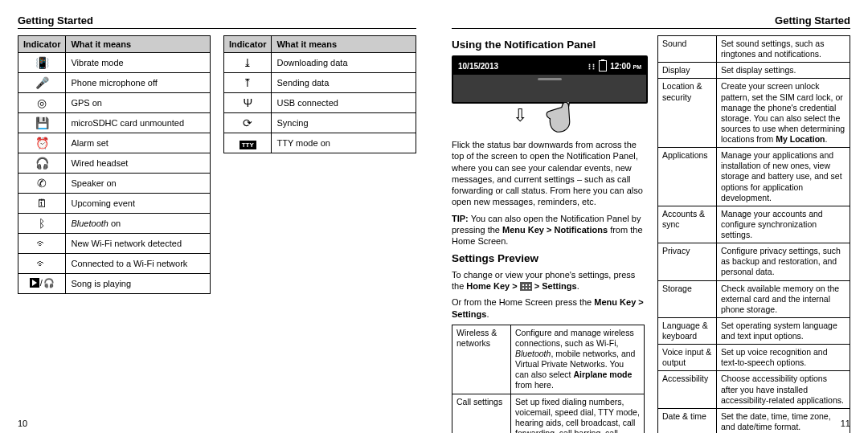 The width and height of the screenshot is (868, 433). I want to click on mic-off-icon: 🎤, so click(42, 83).